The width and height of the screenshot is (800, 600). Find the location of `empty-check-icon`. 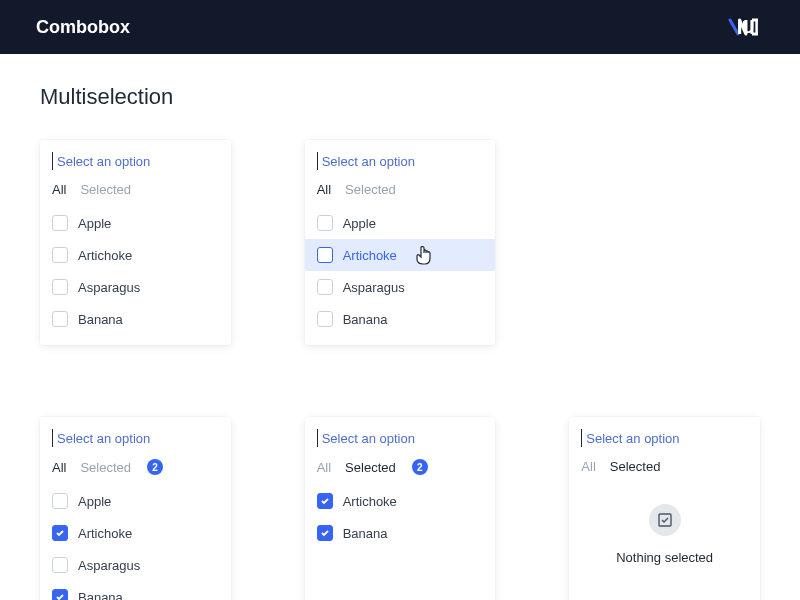

empty-check-icon is located at coordinates (665, 520).